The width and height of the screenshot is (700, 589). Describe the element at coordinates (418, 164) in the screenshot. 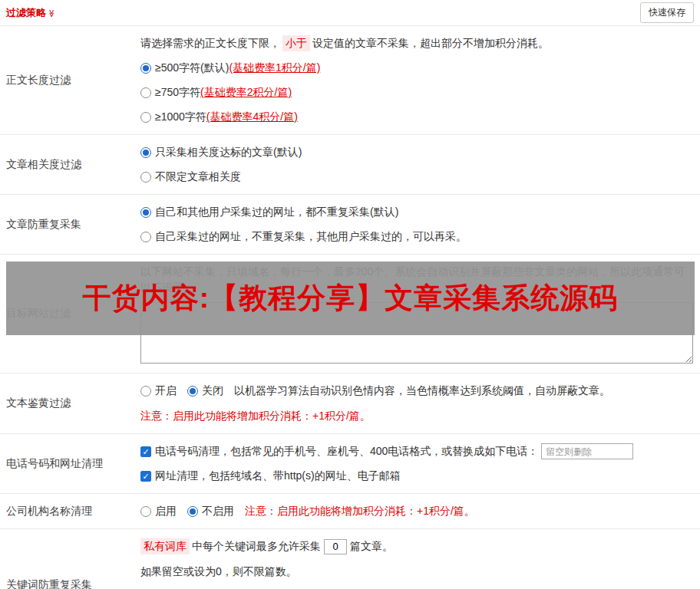

I see `row-content: 只采集相关度达标的文章(默认) 不限定文章相关度` at that location.